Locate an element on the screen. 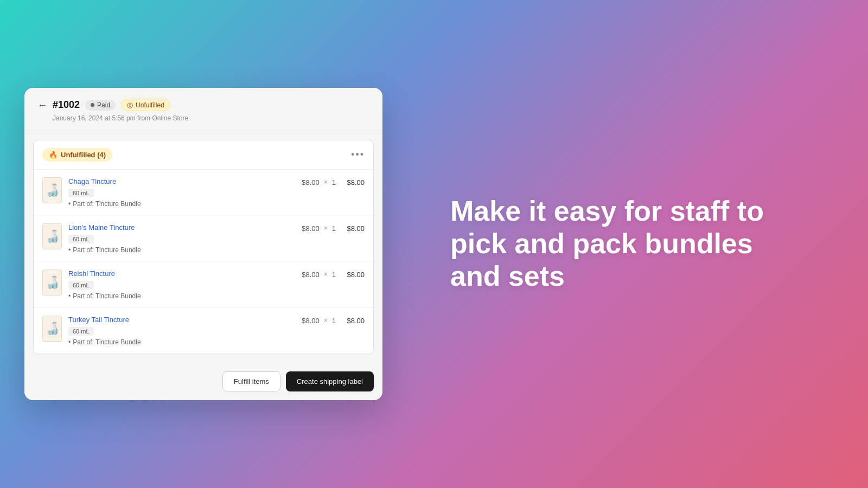  more-options-button: ••• is located at coordinates (358, 155).